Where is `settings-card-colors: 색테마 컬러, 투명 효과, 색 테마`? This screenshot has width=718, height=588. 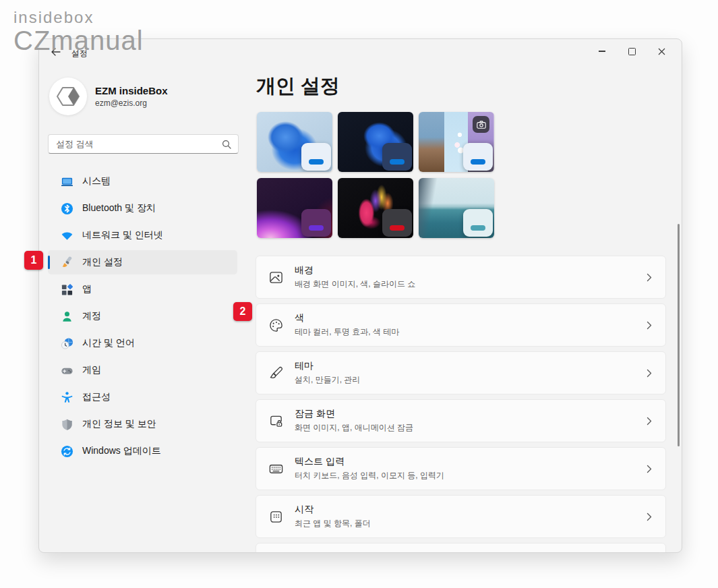
settings-card-colors: 색테마 컬러, 투명 효과, 색 테마 is located at coordinates (461, 325).